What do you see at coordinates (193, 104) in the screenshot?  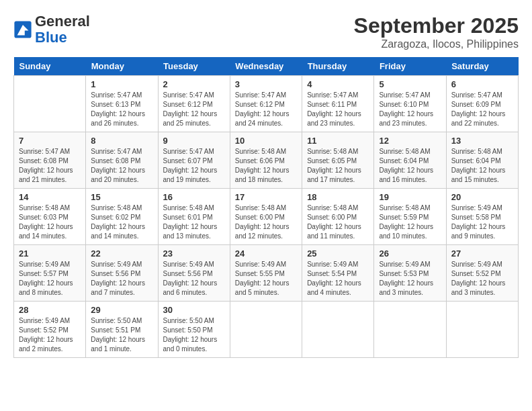 I see `calendar-cell: 2Sunrise: 5:47 AM Sunset: 6:12 PM Daylig…` at bounding box center [193, 104].